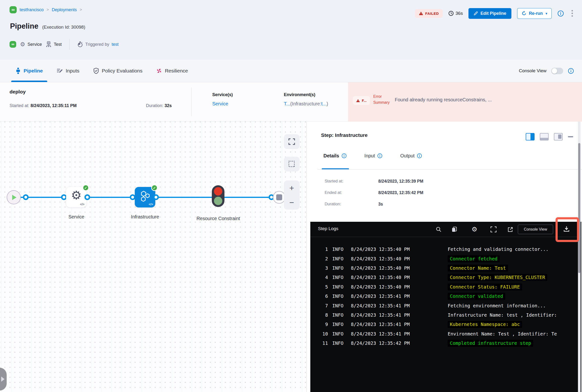  I want to click on rerun-button: Re-run ▾, so click(534, 14).